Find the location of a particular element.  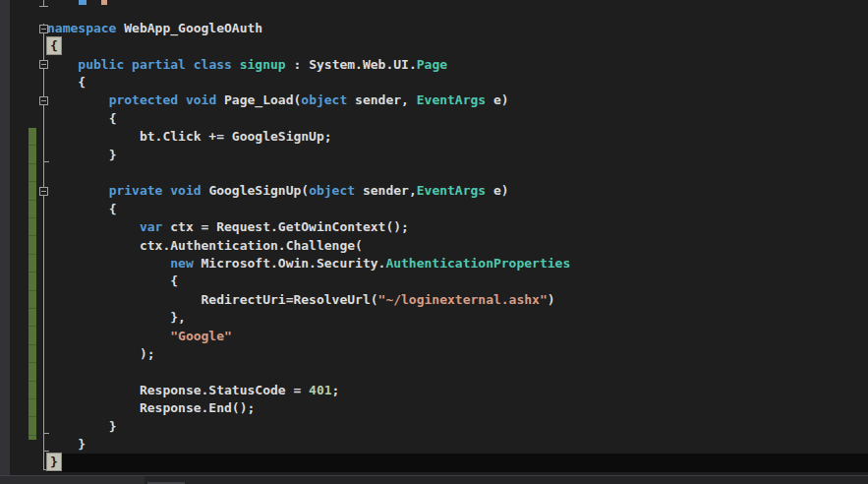

code-token: "Google" is located at coordinates (201, 336).